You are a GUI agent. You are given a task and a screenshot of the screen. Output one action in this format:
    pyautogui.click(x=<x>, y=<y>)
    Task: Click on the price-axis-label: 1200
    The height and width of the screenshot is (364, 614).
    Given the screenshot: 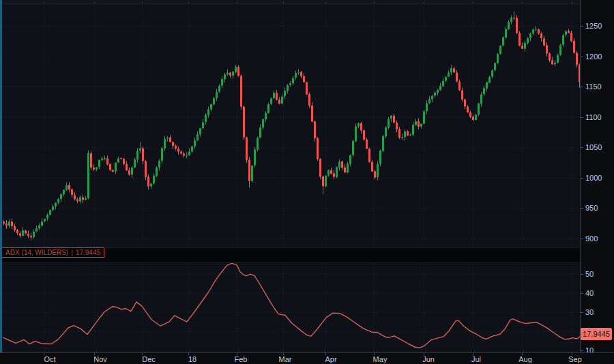 What is the action you would take?
    pyautogui.click(x=594, y=57)
    